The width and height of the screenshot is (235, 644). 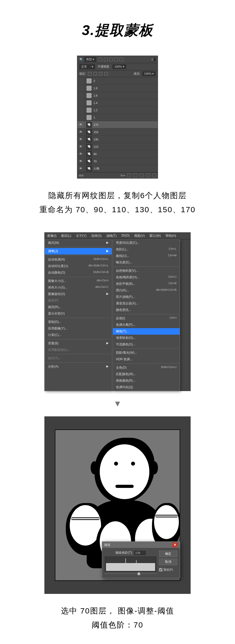 I want to click on menu-item: 画布大小(S)...Alt+Ctrl+C, so click(x=78, y=288).